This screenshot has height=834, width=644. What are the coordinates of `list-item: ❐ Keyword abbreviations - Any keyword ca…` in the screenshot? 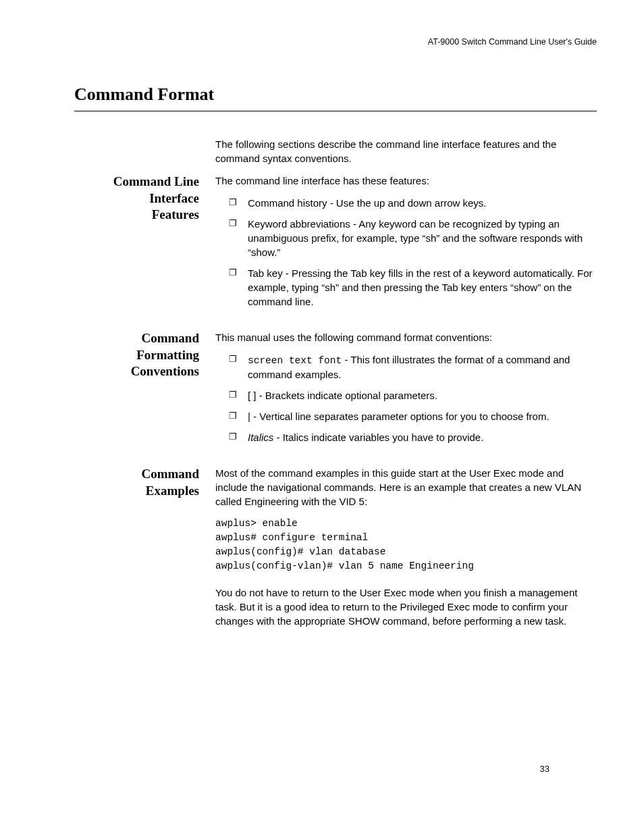 It's located at (406, 238).